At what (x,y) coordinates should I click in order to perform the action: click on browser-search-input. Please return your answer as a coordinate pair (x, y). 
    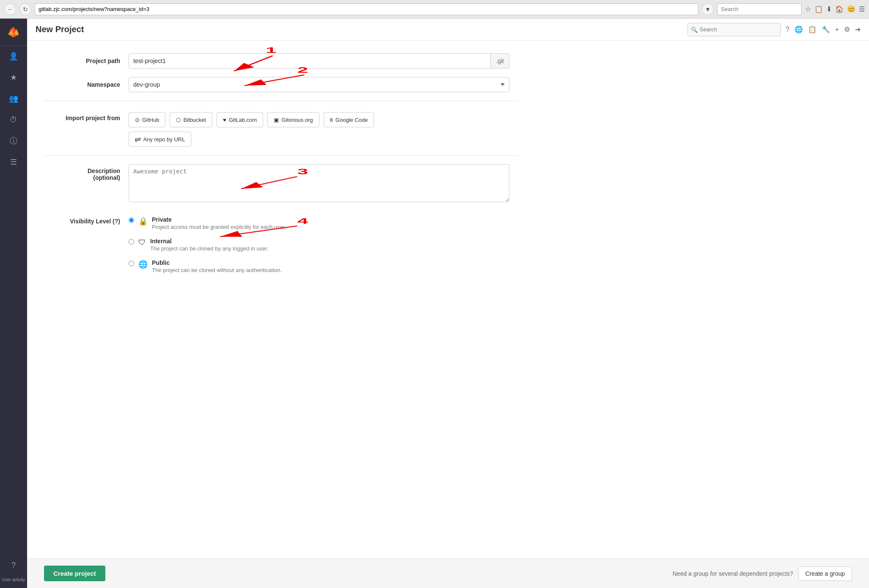
    Looking at the image, I should click on (759, 9).